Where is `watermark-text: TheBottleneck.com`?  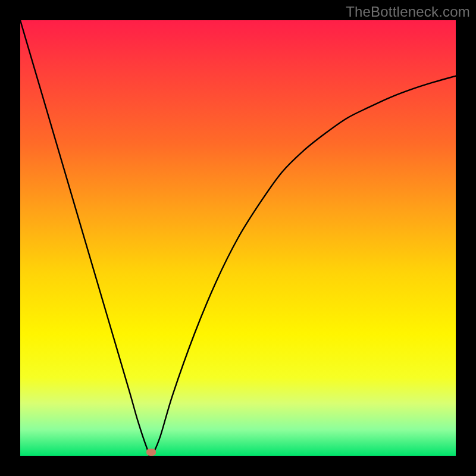
watermark-text: TheBottleneck.com is located at coordinates (408, 12).